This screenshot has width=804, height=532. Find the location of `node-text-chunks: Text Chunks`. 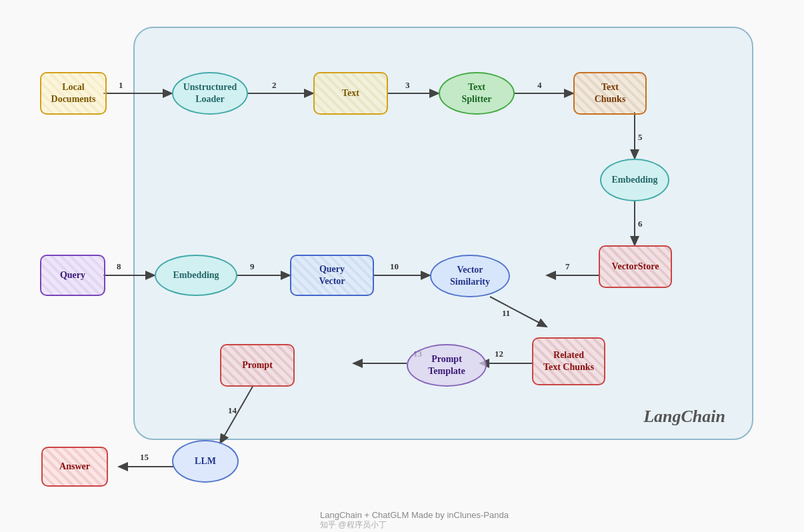

node-text-chunks: Text Chunks is located at coordinates (610, 93).